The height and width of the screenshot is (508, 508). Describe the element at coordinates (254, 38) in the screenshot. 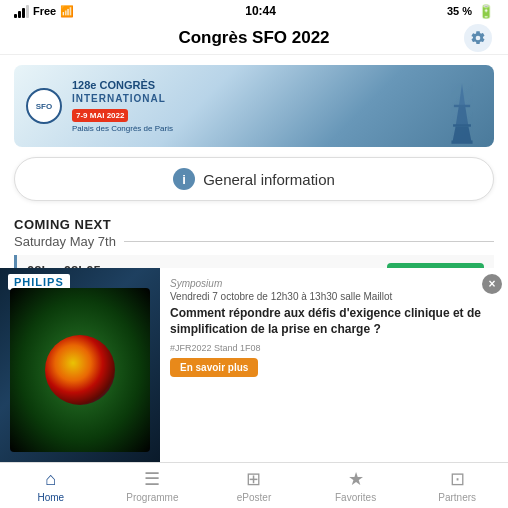

I see `page-title: Congrès SFO 2022` at that location.